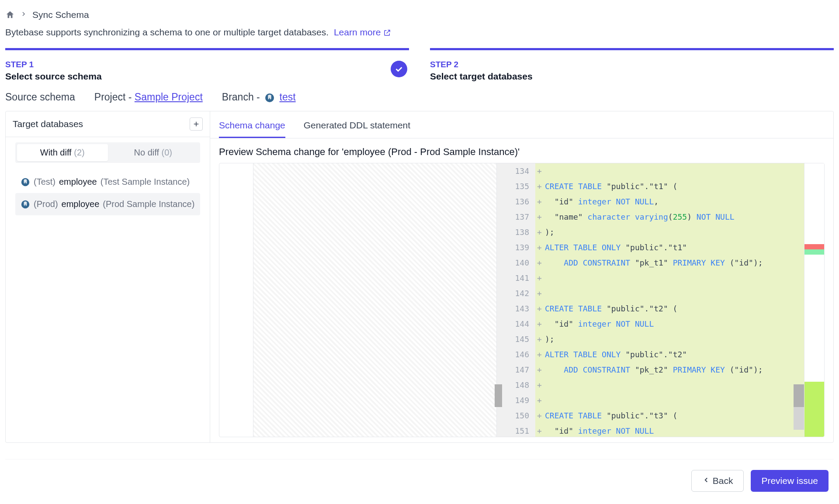 The width and height of the screenshot is (839, 504). Describe the element at coordinates (196, 124) in the screenshot. I see `add-database-button` at that location.